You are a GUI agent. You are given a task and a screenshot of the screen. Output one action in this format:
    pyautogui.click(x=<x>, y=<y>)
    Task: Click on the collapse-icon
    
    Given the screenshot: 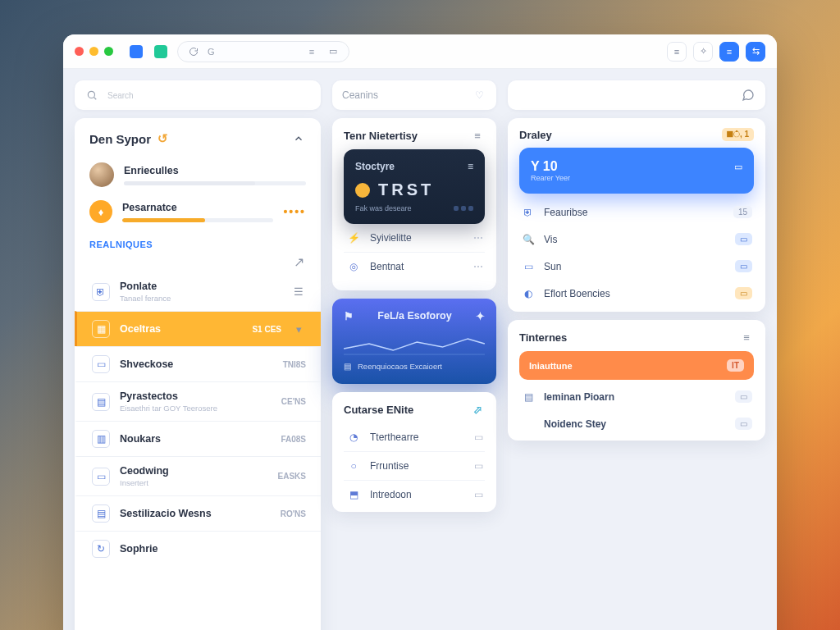 What is the action you would take?
    pyautogui.click(x=299, y=139)
    